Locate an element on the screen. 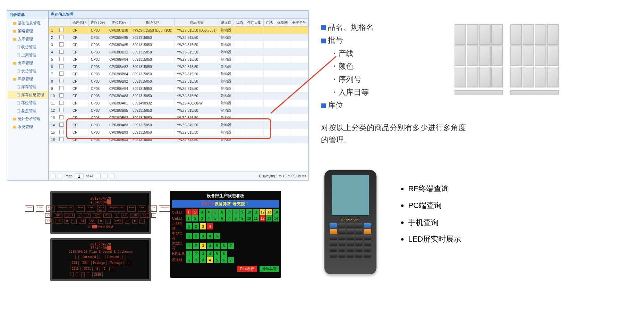  column-header: 库区代码 is located at coordinates (98, 23).